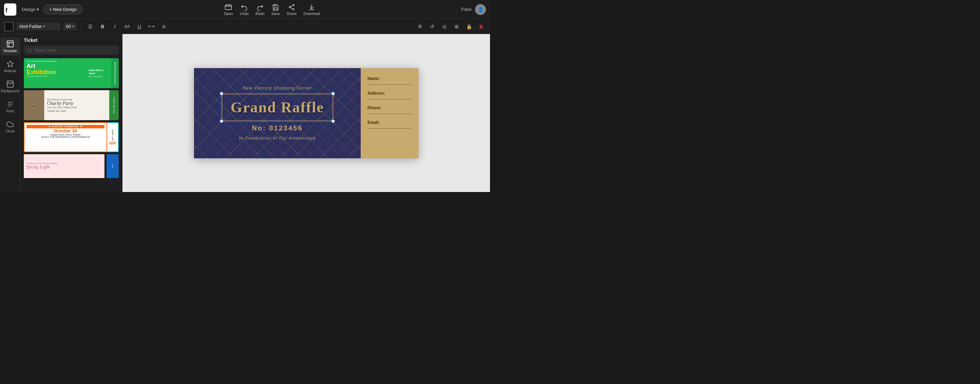 The image size is (980, 384). What do you see at coordinates (115, 27) in the screenshot?
I see `italic-button: I` at bounding box center [115, 27].